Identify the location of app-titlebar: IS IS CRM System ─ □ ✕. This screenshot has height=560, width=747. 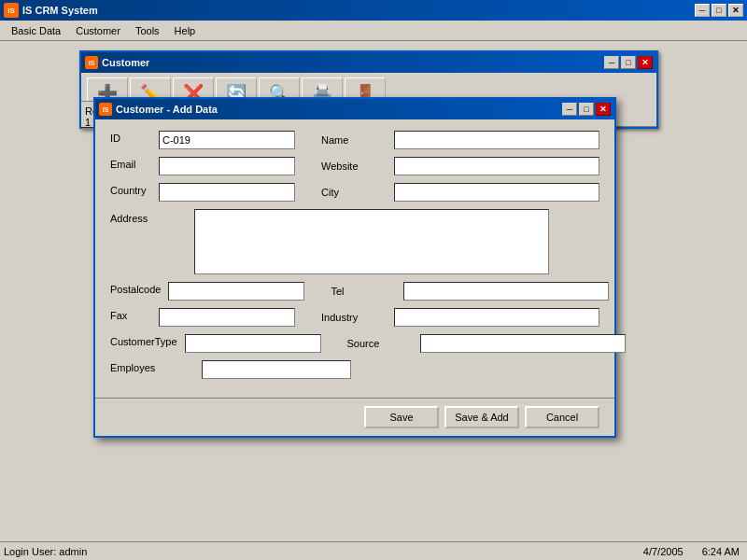
(374, 10).